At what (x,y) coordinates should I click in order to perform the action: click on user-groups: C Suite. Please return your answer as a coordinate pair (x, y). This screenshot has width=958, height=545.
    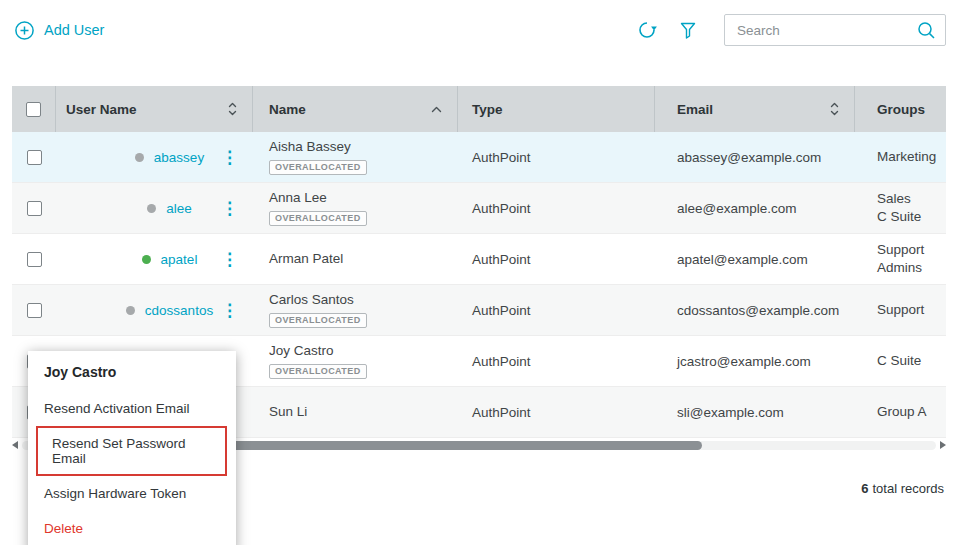
    Looking at the image, I should click on (900, 361).